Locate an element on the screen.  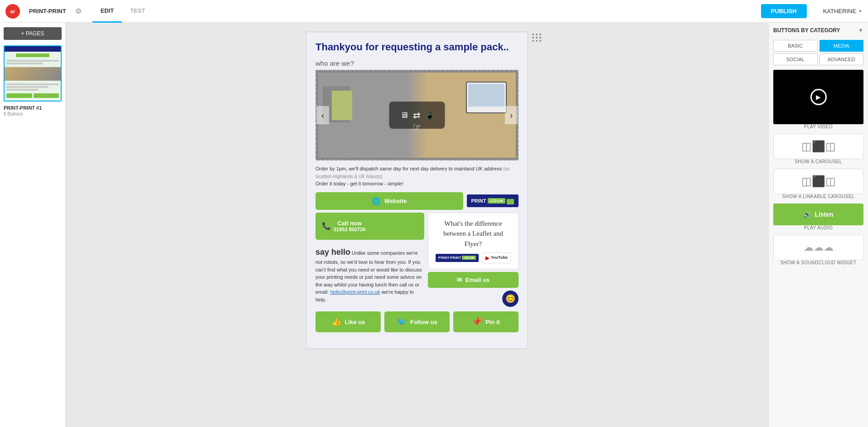
linkable-carousel-preview: ◫⬛◫ is located at coordinates (819, 181).